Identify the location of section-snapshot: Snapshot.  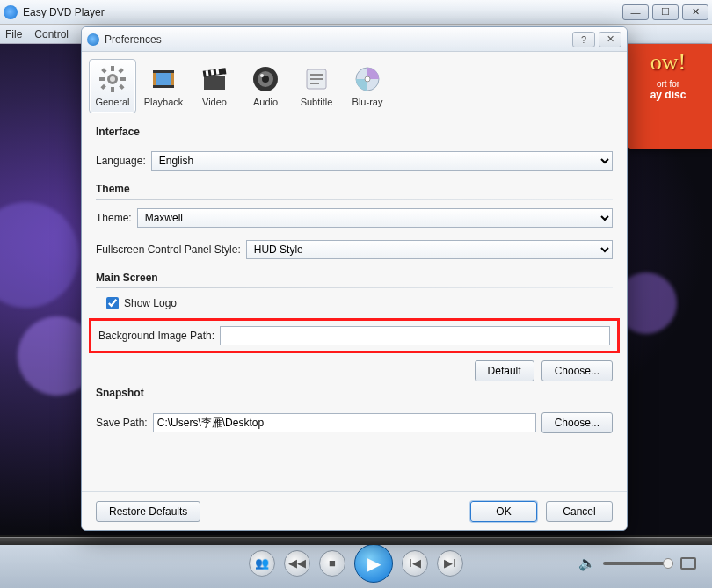
(354, 393).